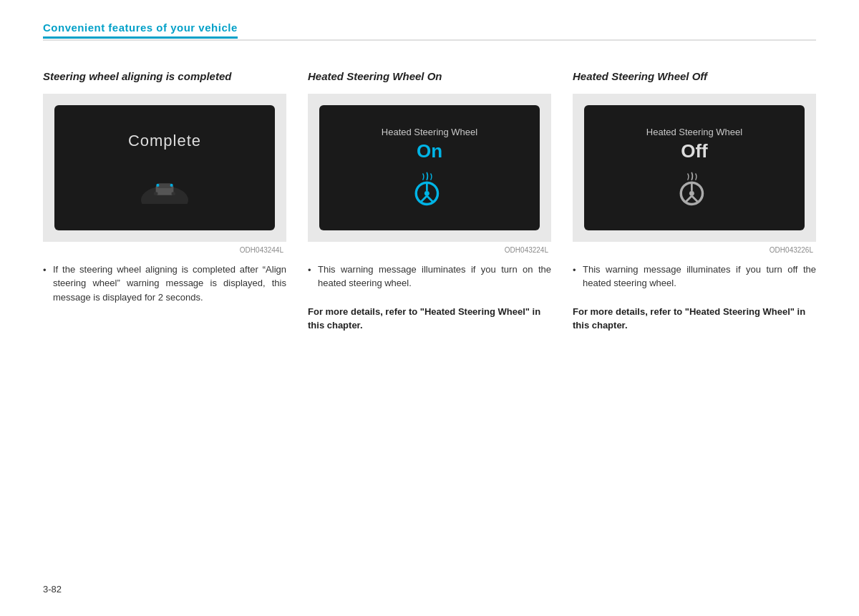 The image size is (859, 616). Describe the element at coordinates (699, 276) in the screenshot. I see `bullet-text-3-0: This warning message illuminates if you …` at that location.